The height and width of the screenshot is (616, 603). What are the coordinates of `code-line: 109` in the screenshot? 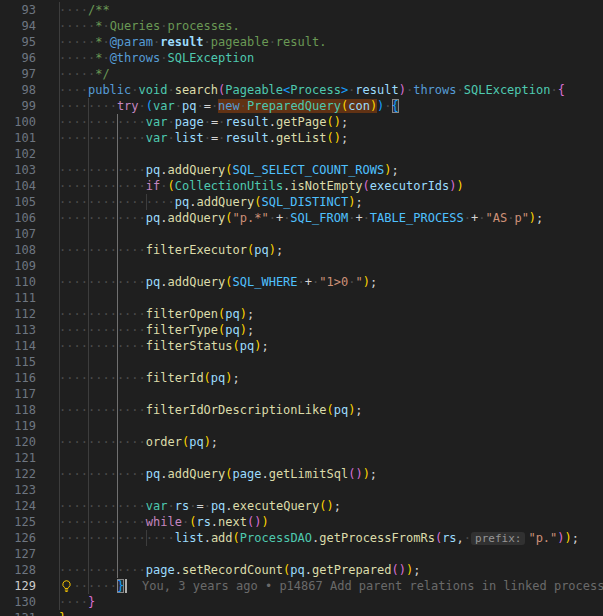 It's located at (302, 266).